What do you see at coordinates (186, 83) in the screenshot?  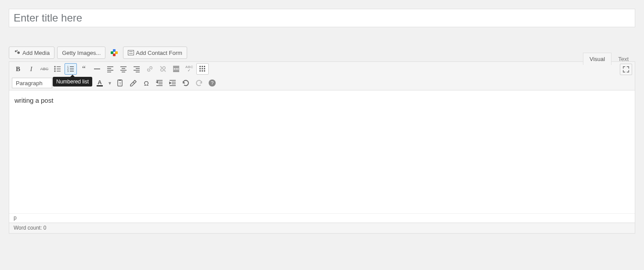 I see `undo-button` at bounding box center [186, 83].